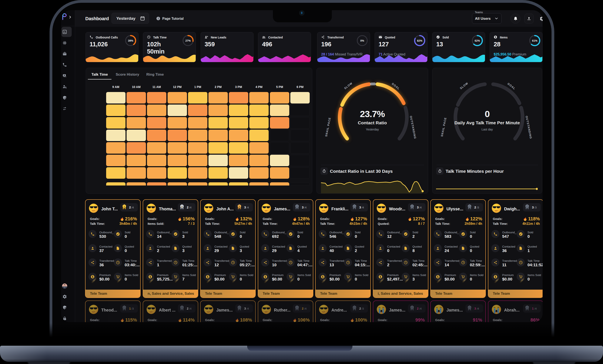 The width and height of the screenshot is (603, 364). Describe the element at coordinates (534, 41) in the screenshot. I see `svg-text: 61%` at that location.